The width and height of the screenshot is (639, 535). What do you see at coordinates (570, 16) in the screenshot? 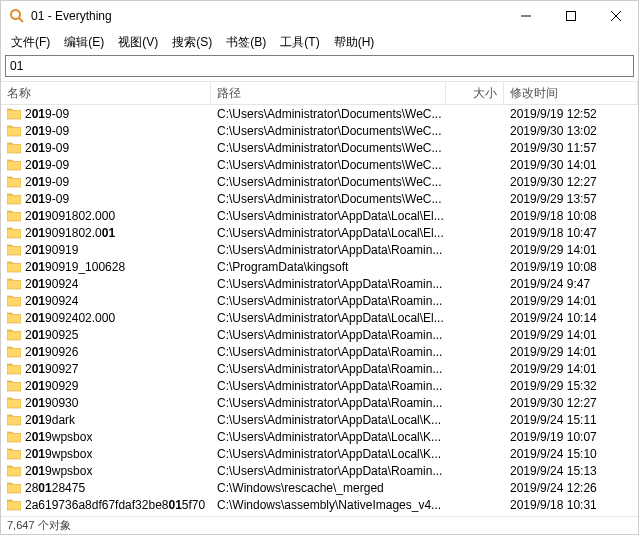
I see `maximize-button` at bounding box center [570, 16].